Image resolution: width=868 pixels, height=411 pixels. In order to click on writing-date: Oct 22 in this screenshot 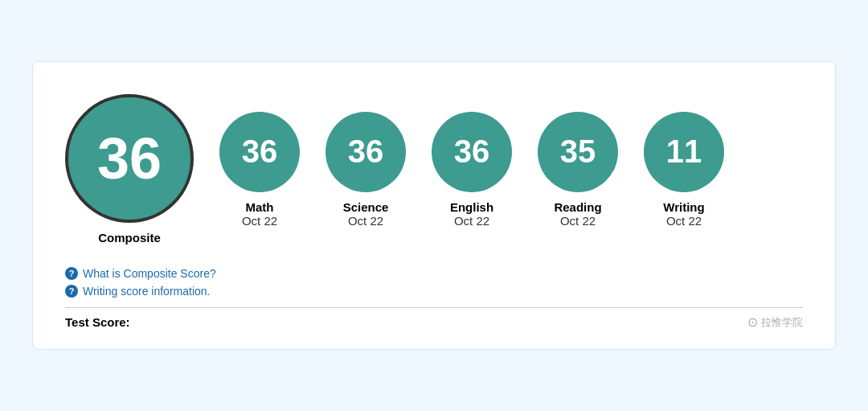, I will do `click(683, 220)`.